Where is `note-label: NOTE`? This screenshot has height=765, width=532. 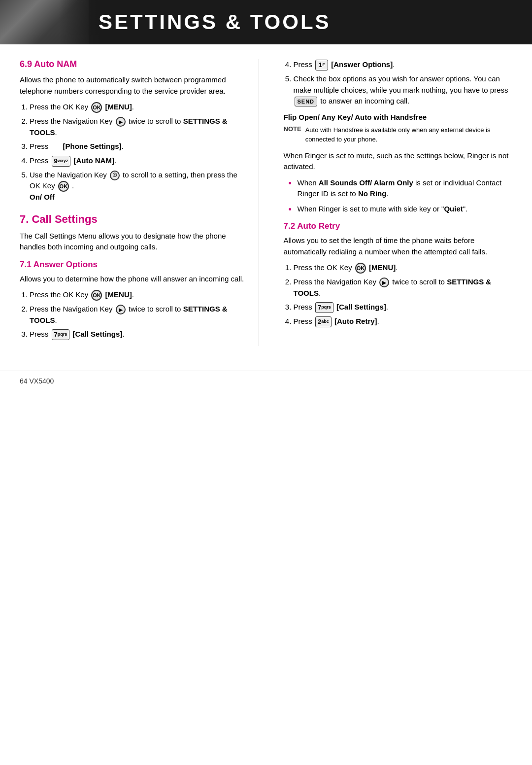
note-label: NOTE is located at coordinates (293, 135).